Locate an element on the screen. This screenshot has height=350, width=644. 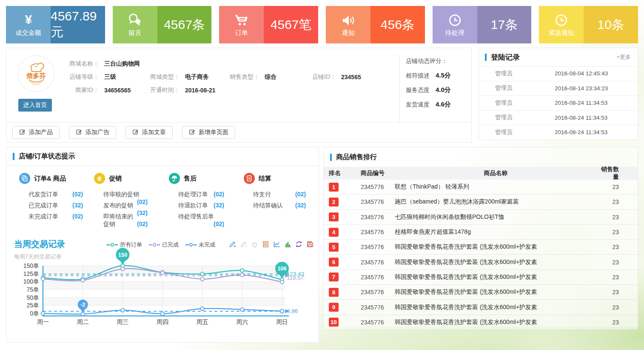
chart-title: 当周交易记录 is located at coordinates (60, 244).